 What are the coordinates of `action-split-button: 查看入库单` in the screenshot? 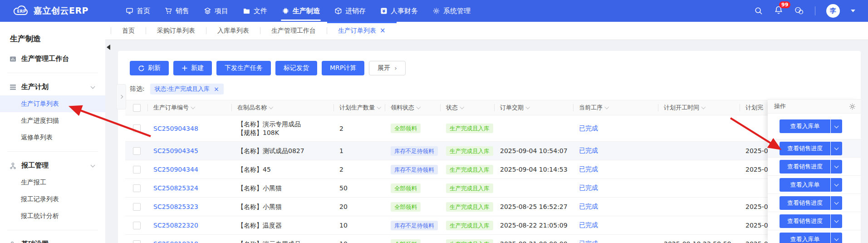 It's located at (811, 238).